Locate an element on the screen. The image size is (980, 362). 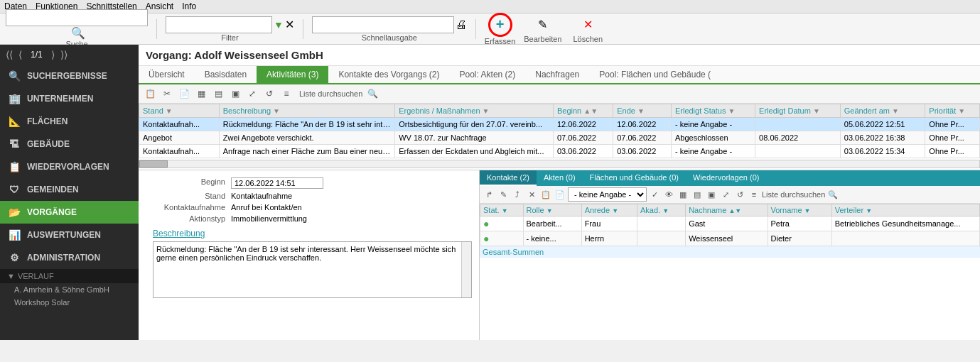
table-row: Kontaktaufnah... Anfrage nach einer Fläc… is located at coordinates (560, 152).